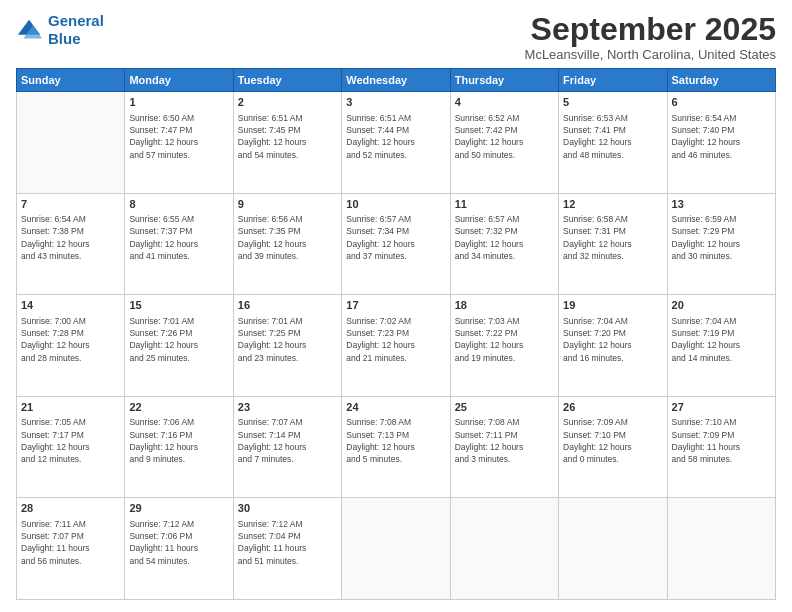  What do you see at coordinates (178, 102) in the screenshot?
I see `day-number: 1` at bounding box center [178, 102].